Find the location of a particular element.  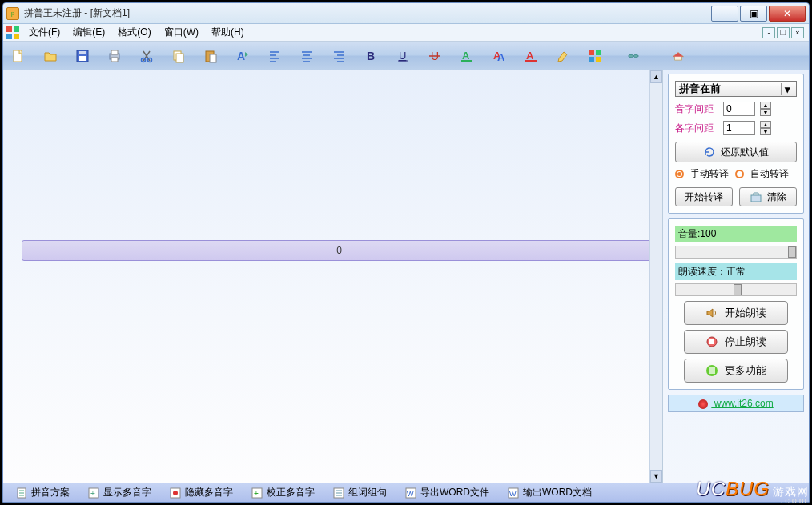

menu-window: 窗口(W) is located at coordinates (181, 32).